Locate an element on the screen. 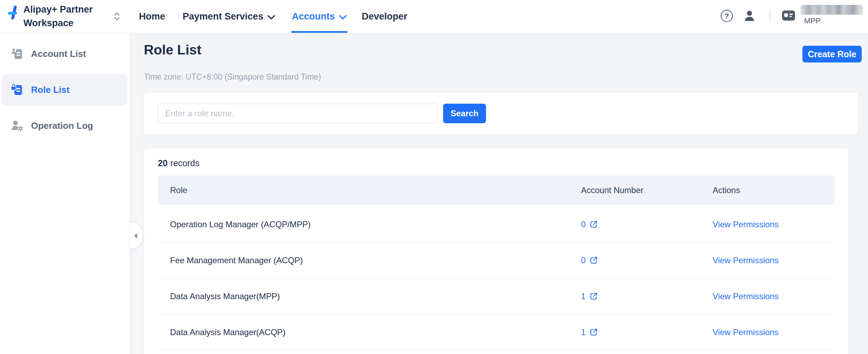 This screenshot has height=354, width=868. role-name-search-input is located at coordinates (297, 113).